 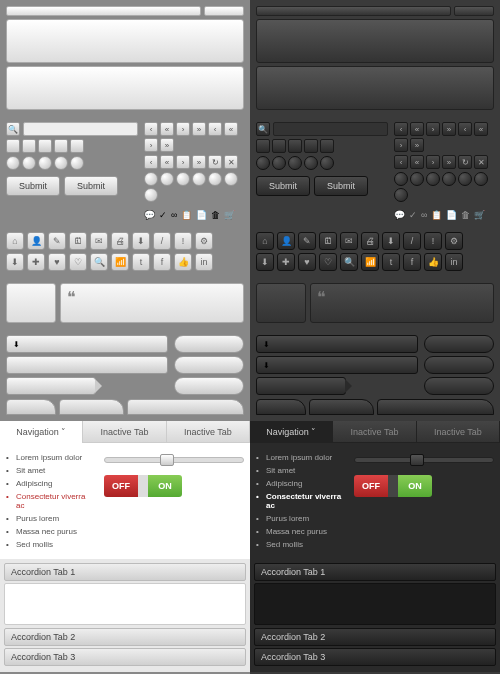 I want to click on rss-icon: 📶, so click(x=370, y=262).